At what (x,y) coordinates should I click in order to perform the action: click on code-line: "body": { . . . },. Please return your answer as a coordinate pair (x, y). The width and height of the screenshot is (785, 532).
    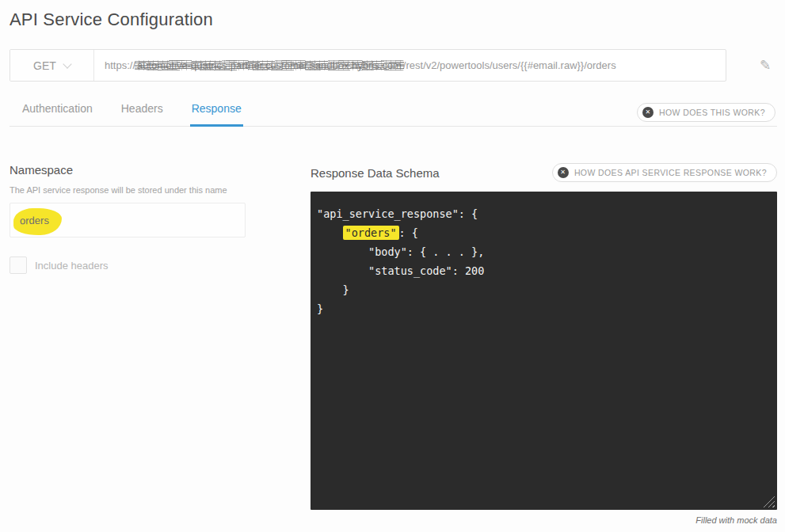
    Looking at the image, I should click on (542, 252).